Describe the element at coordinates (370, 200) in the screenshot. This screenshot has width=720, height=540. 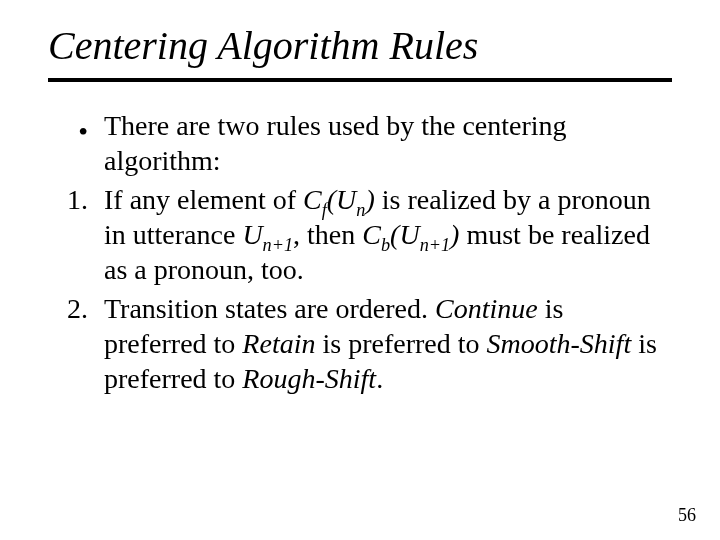
I see `text-run: )` at that location.